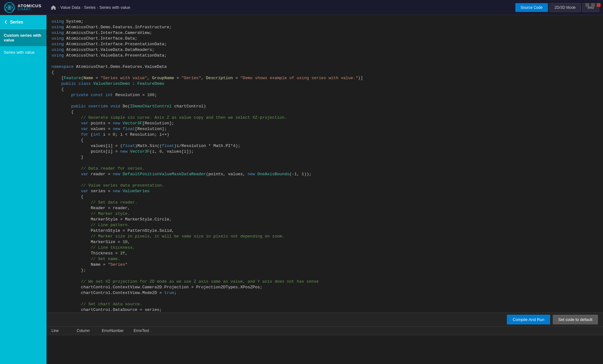 Image resolution: width=603 pixels, height=364 pixels. What do you see at coordinates (325, 140) in the screenshot?
I see `code-line-22: {` at bounding box center [325, 140].